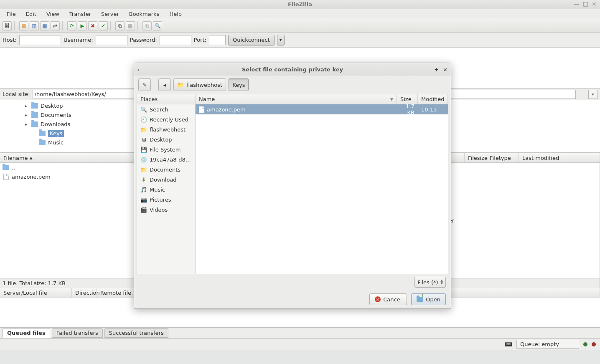 The width and height of the screenshot is (600, 364). What do you see at coordinates (508, 344) in the screenshot?
I see `keyboard-icon: ⌨` at bounding box center [508, 344].